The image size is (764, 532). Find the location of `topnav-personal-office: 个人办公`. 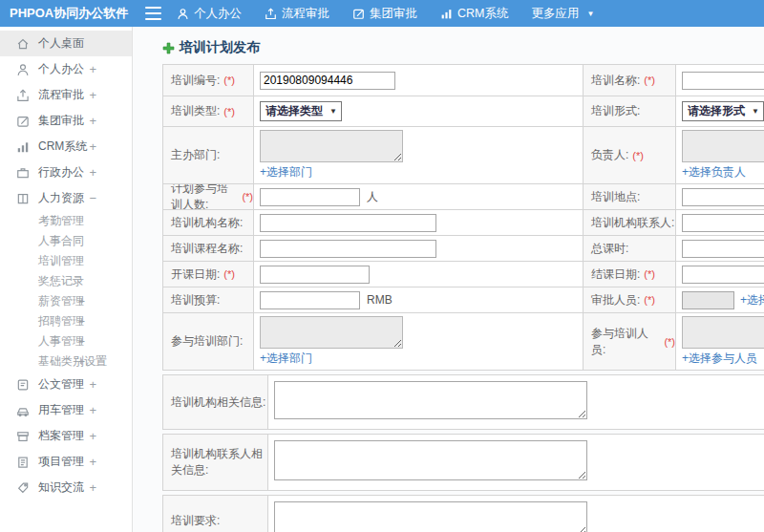

topnav-personal-office: 个人办公 is located at coordinates (209, 13).